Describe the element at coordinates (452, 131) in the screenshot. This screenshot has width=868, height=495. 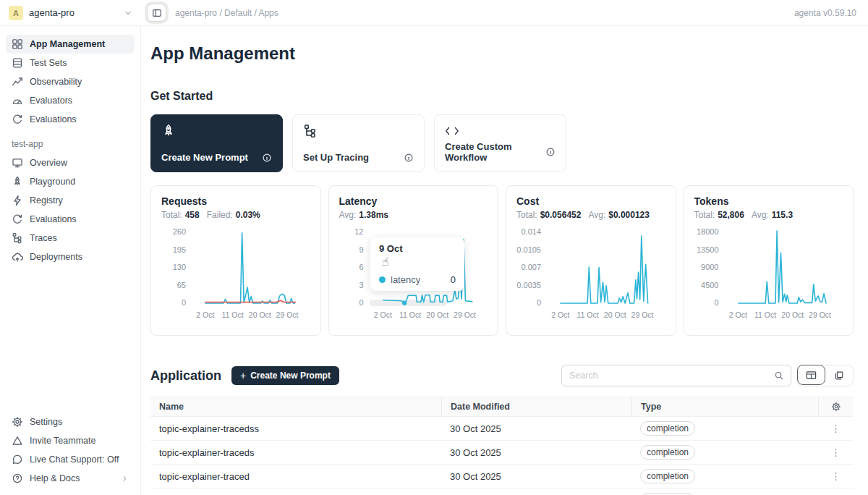
I see `code-icon` at that location.